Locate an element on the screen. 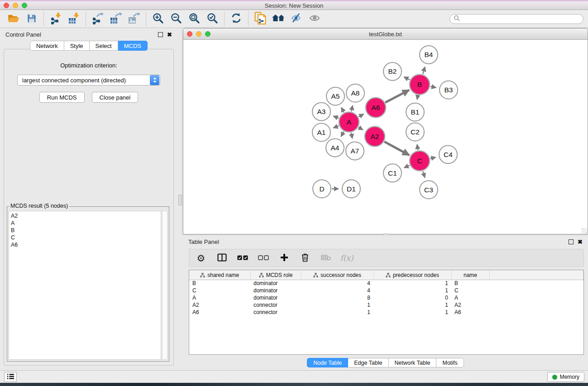 The width and height of the screenshot is (588, 386). node-A: A is located at coordinates (349, 122).